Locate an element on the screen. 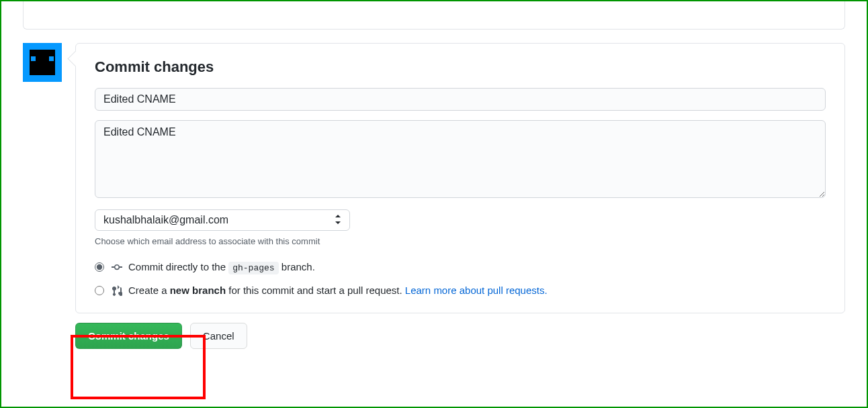 The height and width of the screenshot is (408, 868). avatar is located at coordinates (42, 62).